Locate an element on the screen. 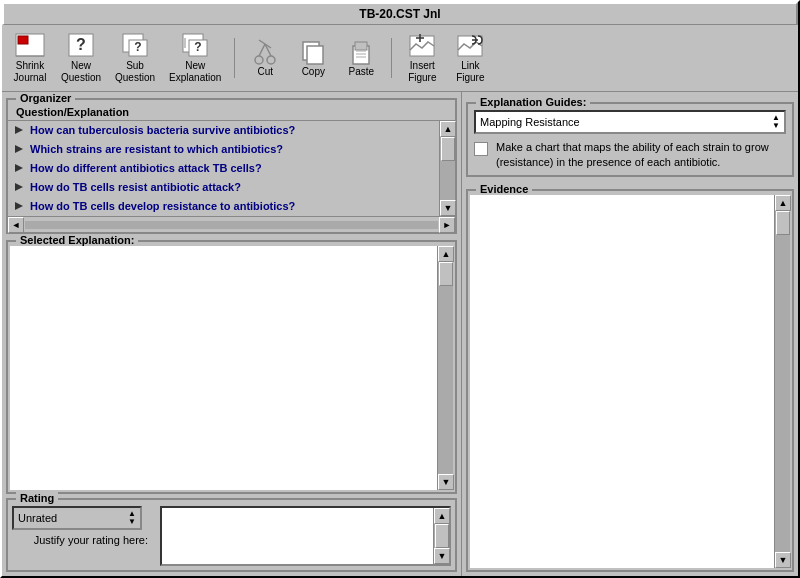 Image resolution: width=800 pixels, height=578 pixels. sub-question-button: ? Sub Question is located at coordinates (135, 58).